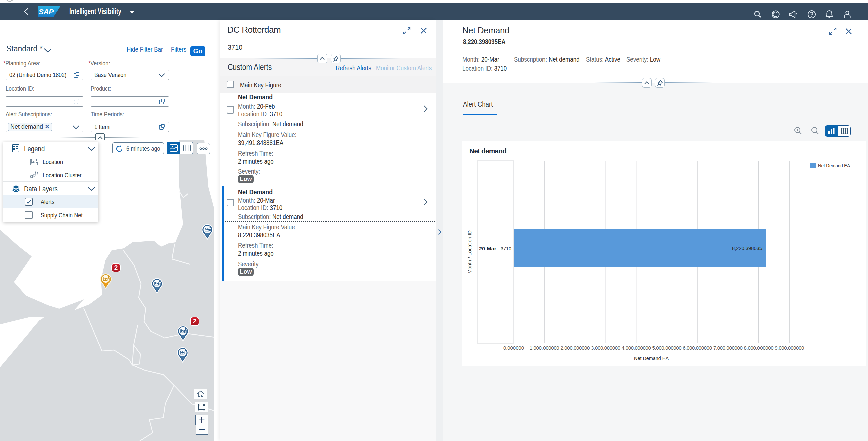 The image size is (868, 441). I want to click on svg-text: Net demand, so click(488, 151).